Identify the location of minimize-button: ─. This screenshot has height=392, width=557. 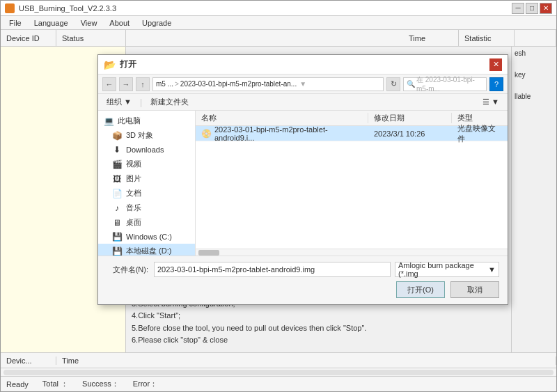
(518, 8).